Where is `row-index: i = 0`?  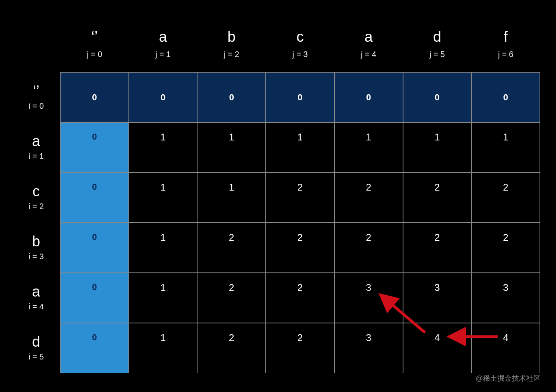 row-index: i = 0 is located at coordinates (36, 106).